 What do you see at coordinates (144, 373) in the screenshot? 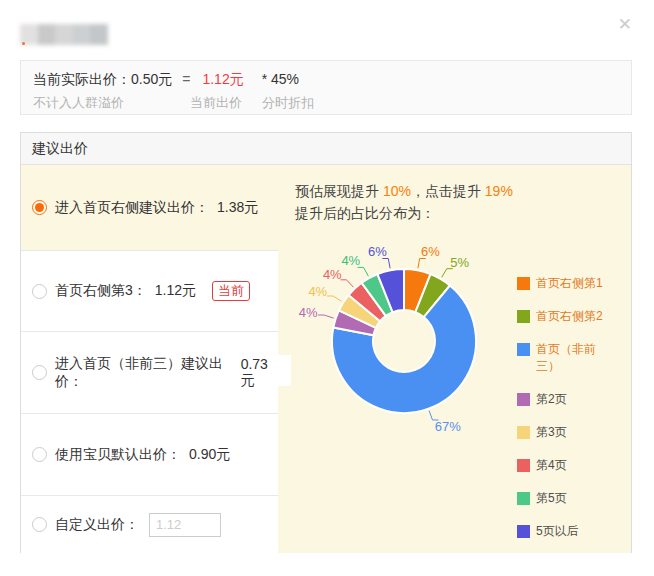
I see `option-label: 进入首页（非前三）建议出价：` at bounding box center [144, 373].